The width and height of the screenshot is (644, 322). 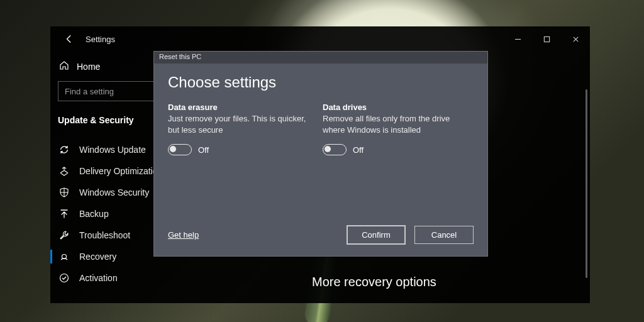 What do you see at coordinates (376, 235) in the screenshot?
I see `confirm-button: Confirm` at bounding box center [376, 235].